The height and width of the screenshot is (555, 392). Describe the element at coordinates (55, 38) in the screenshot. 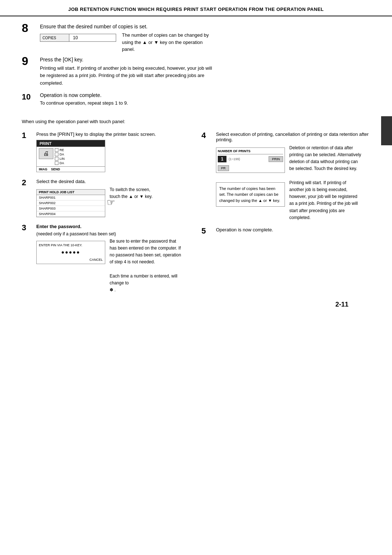

I see `copies-label: COPIES` at that location.